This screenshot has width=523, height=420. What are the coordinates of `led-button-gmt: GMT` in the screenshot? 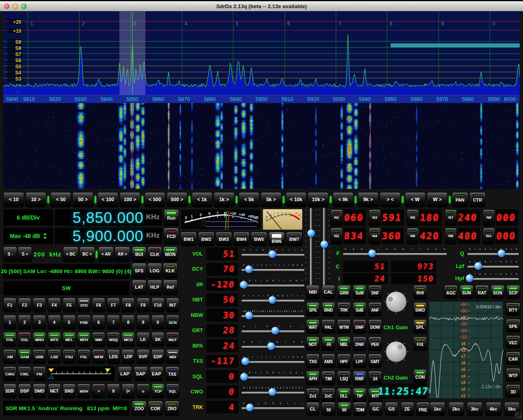 It's located at (375, 361).